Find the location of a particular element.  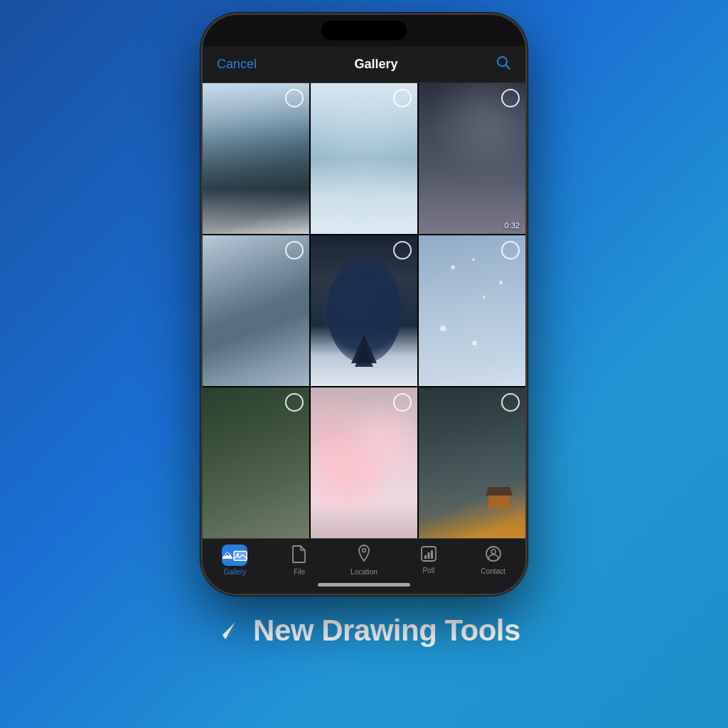

promo-label: New Drawing Tools is located at coordinates (387, 631).